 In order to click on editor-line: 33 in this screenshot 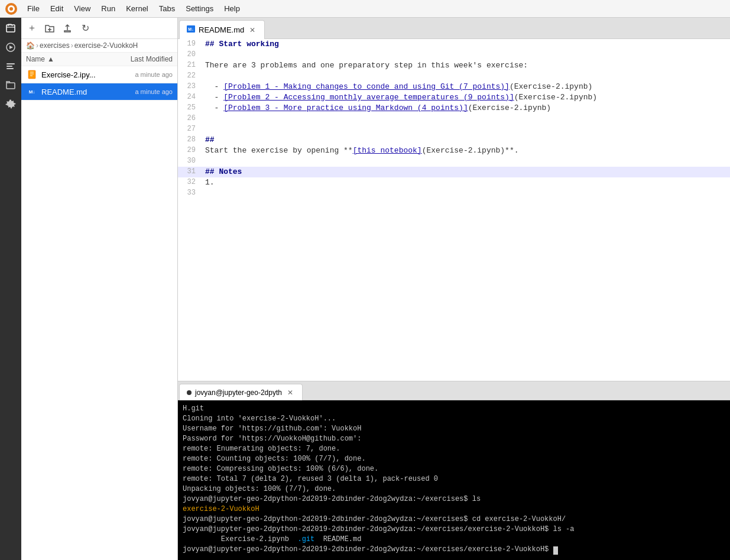, I will do `click(454, 193)`.